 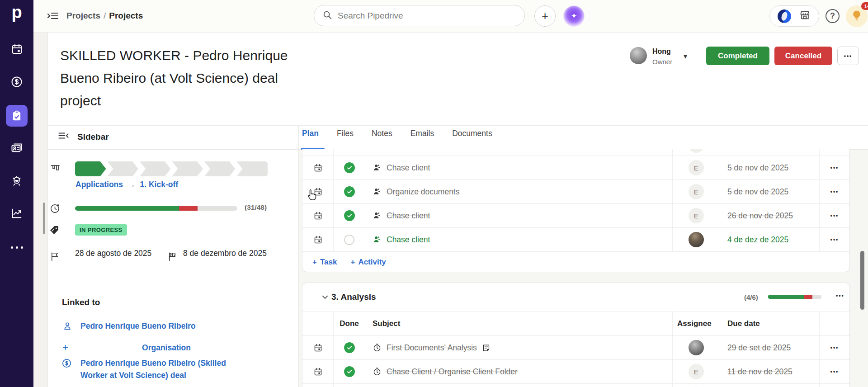 I want to click on owner-caret-down-icon: ▾, so click(x=685, y=56).